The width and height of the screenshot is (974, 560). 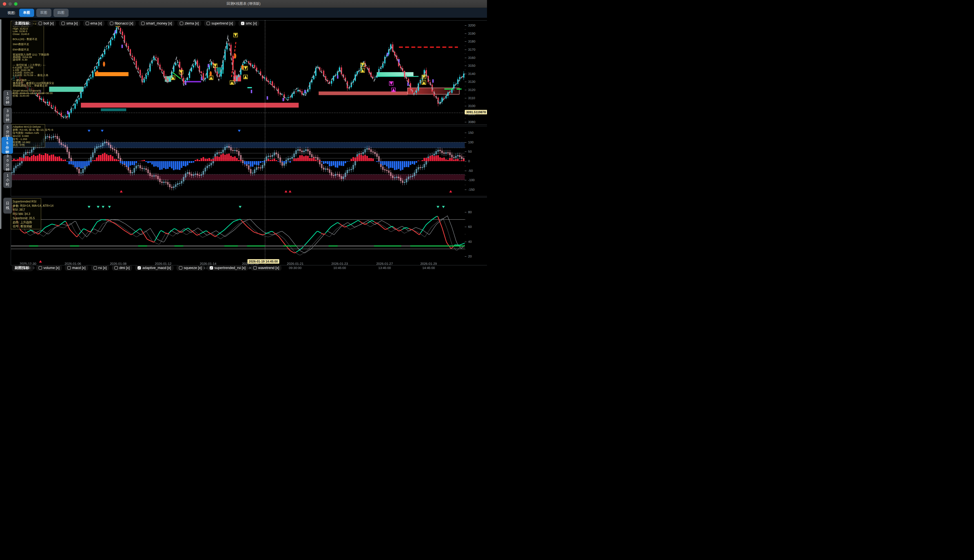 What do you see at coordinates (266, 268) in the screenshot?
I see `sub-indicator-wavetrend: wavetrend [x]` at bounding box center [266, 268].